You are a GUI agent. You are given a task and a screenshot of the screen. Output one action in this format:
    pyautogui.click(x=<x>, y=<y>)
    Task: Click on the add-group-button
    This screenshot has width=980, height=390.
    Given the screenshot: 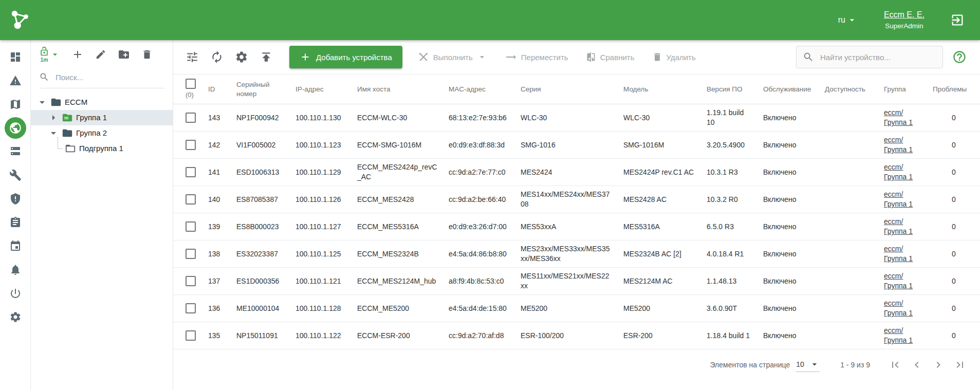 What is the action you would take?
    pyautogui.click(x=78, y=54)
    